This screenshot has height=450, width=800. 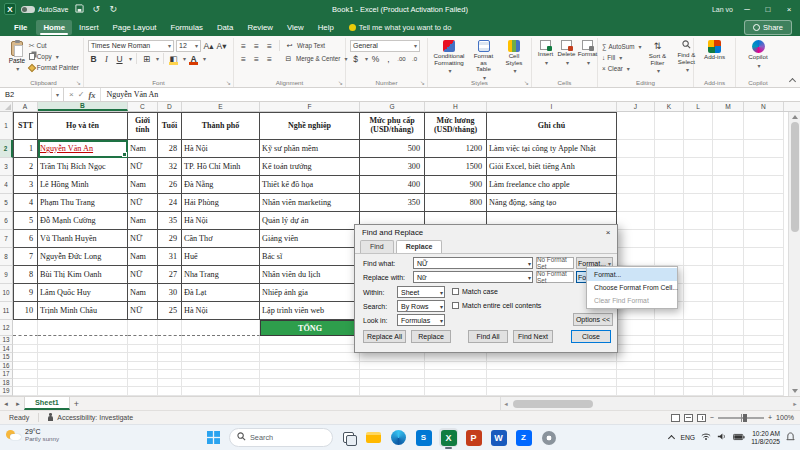 I want to click on cell-B9: Bùi Thị Kim Oanh, so click(x=83, y=275).